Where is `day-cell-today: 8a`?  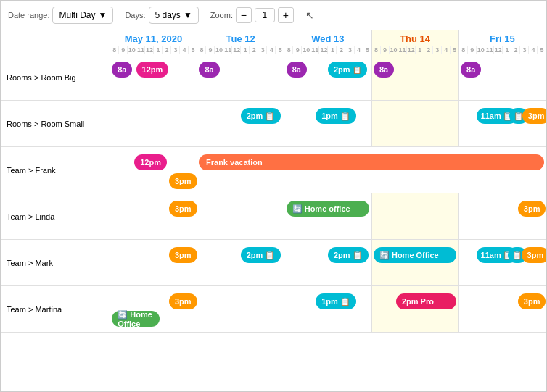
day-cell-today: 8a is located at coordinates (415, 78).